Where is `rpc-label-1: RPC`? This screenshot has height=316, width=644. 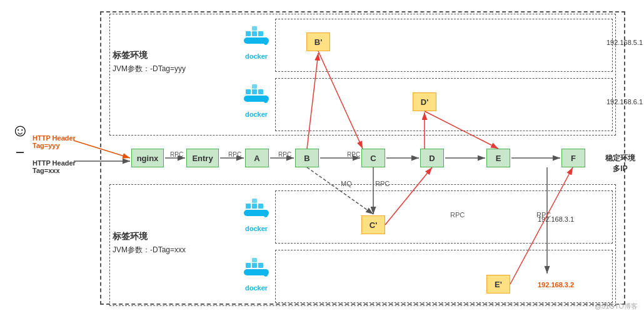
rpc-label-1: RPC is located at coordinates (176, 155).